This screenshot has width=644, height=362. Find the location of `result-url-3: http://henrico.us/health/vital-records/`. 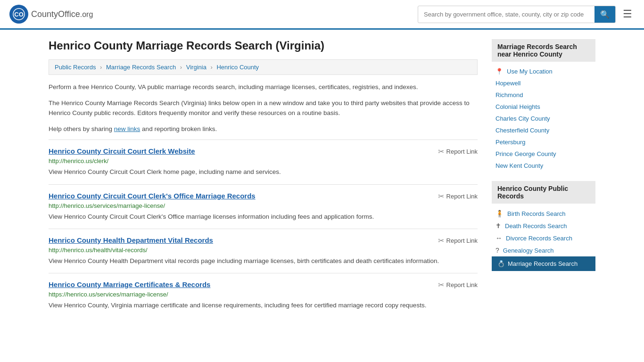

result-url-3: http://henrico.us/health/vital-records/ is located at coordinates (263, 250).